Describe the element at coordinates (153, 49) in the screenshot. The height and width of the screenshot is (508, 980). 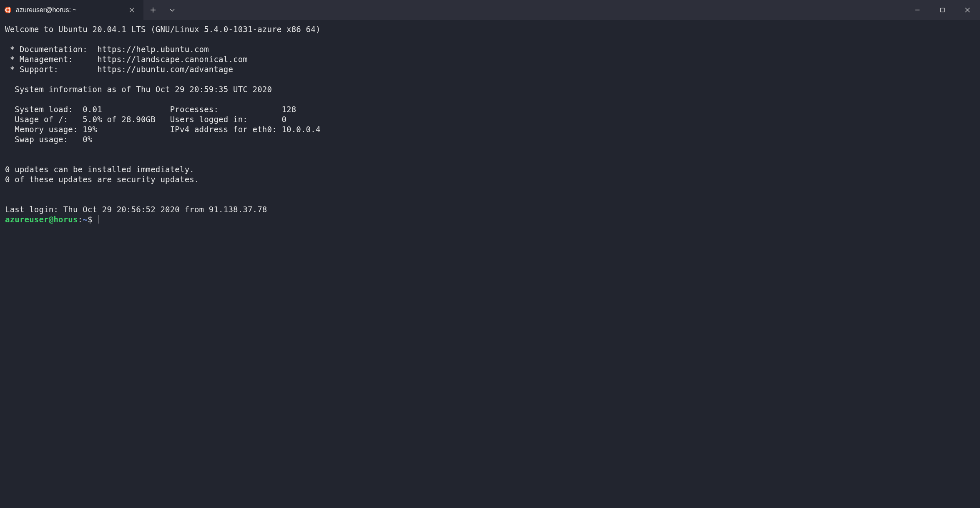
I see `motd-doc-url: https://help.ubuntu.com` at that location.